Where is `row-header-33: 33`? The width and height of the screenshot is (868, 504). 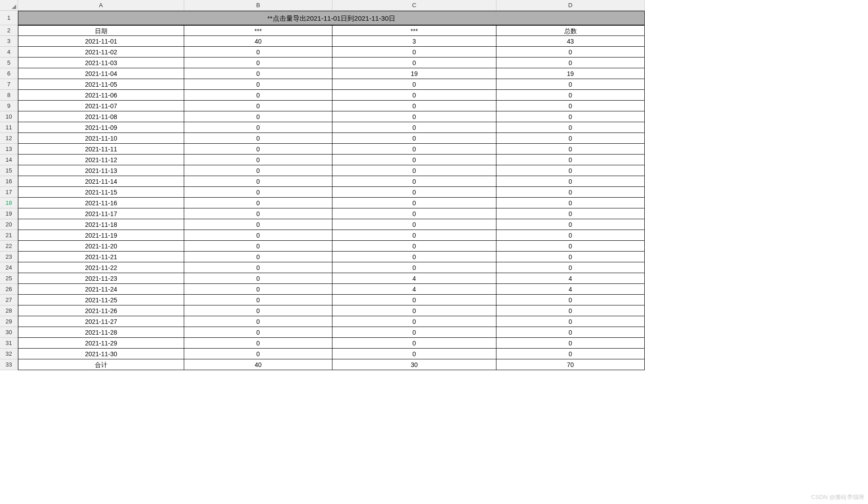 row-header-33: 33 is located at coordinates (9, 365).